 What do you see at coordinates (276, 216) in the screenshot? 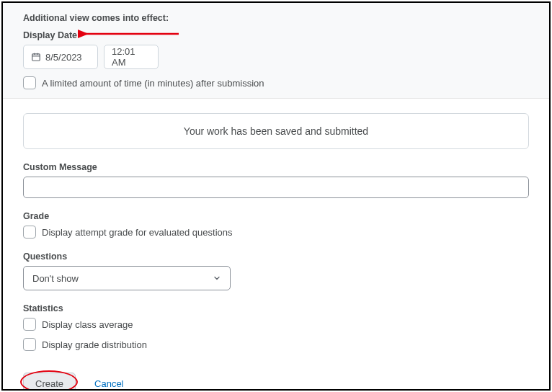
I see `grade-label: Grade` at bounding box center [276, 216].